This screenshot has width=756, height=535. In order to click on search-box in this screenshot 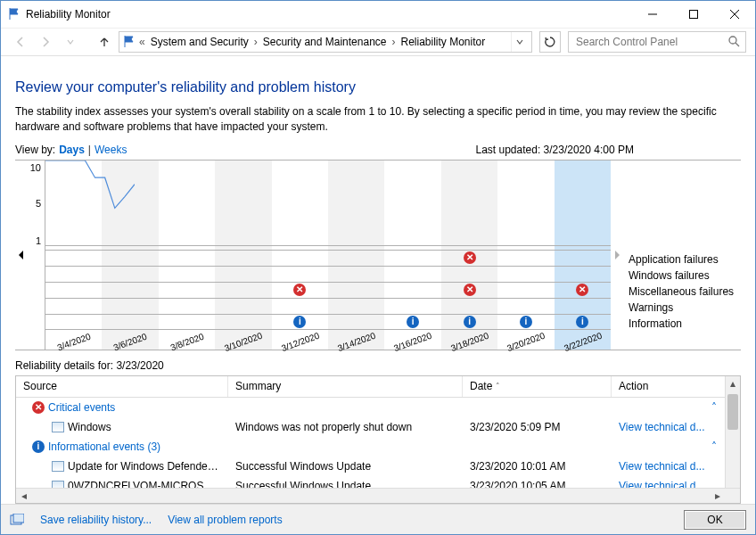, I will do `click(657, 42)`.